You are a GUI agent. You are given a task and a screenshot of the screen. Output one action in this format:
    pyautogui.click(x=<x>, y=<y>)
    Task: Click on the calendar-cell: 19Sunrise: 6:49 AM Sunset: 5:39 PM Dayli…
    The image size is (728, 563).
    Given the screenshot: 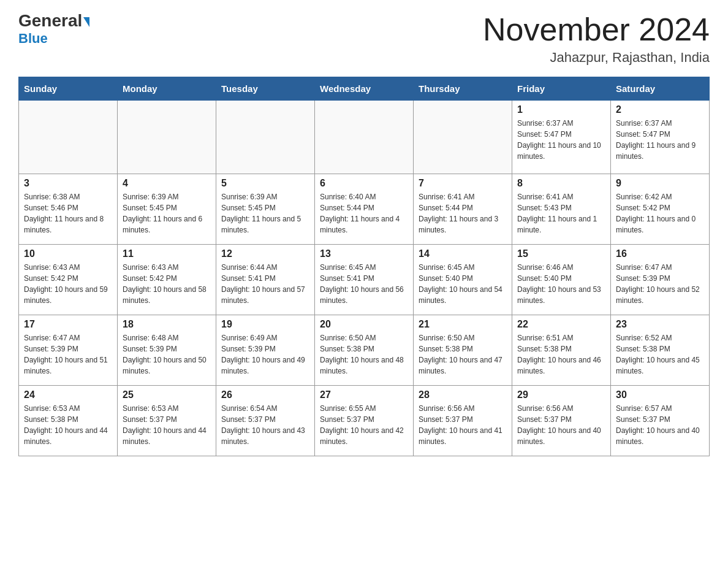 What is the action you would take?
    pyautogui.click(x=266, y=351)
    